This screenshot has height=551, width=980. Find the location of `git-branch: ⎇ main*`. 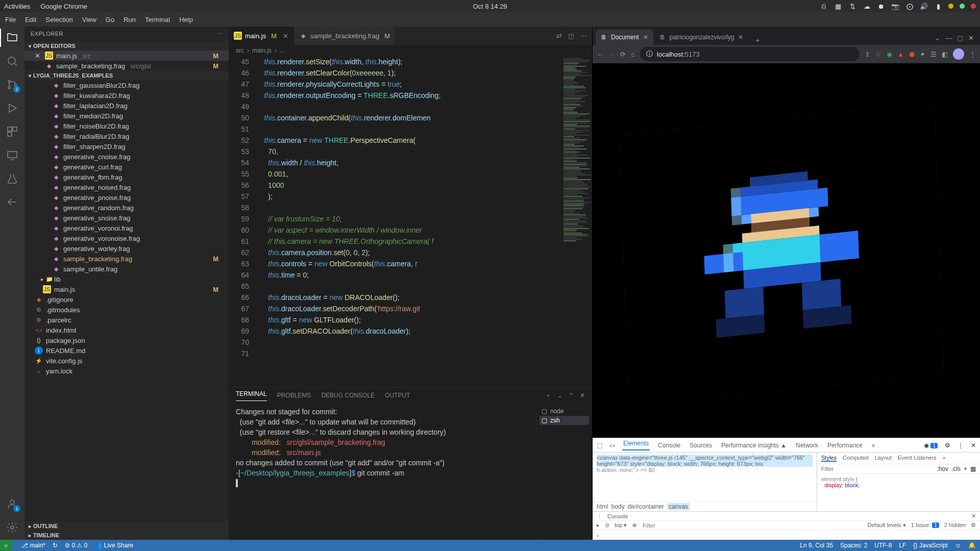

git-branch: ⎇ main* is located at coordinates (33, 545).